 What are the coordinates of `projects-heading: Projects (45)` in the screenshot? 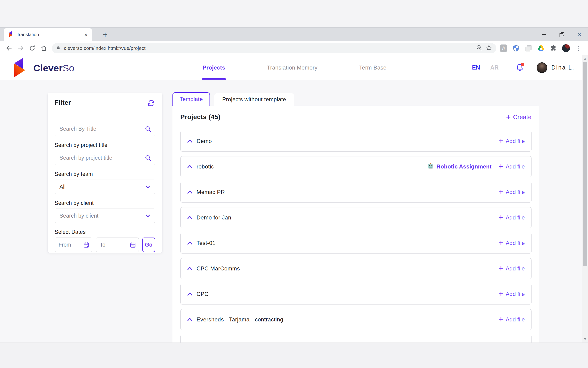 It's located at (200, 117).